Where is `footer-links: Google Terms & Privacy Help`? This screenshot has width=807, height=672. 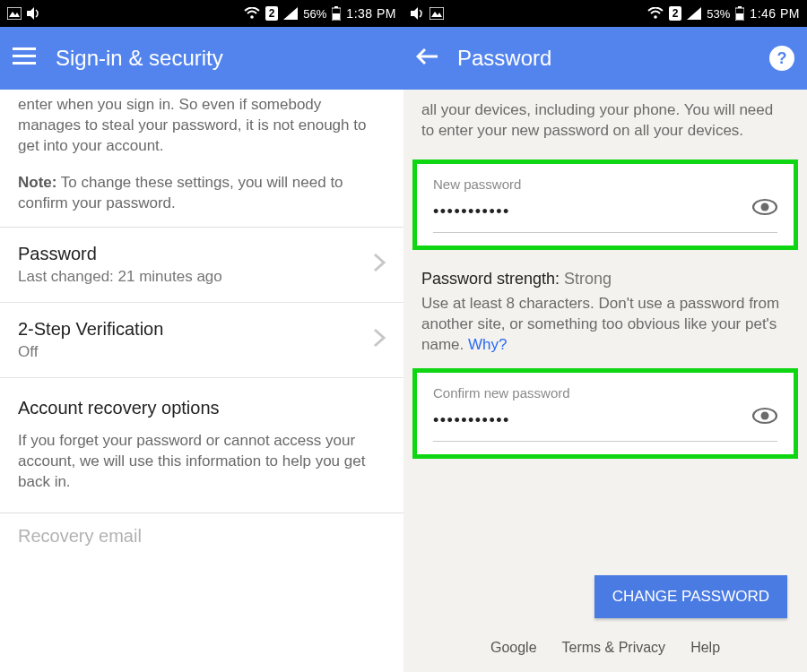 footer-links: Google Terms & Privacy Help is located at coordinates (605, 648).